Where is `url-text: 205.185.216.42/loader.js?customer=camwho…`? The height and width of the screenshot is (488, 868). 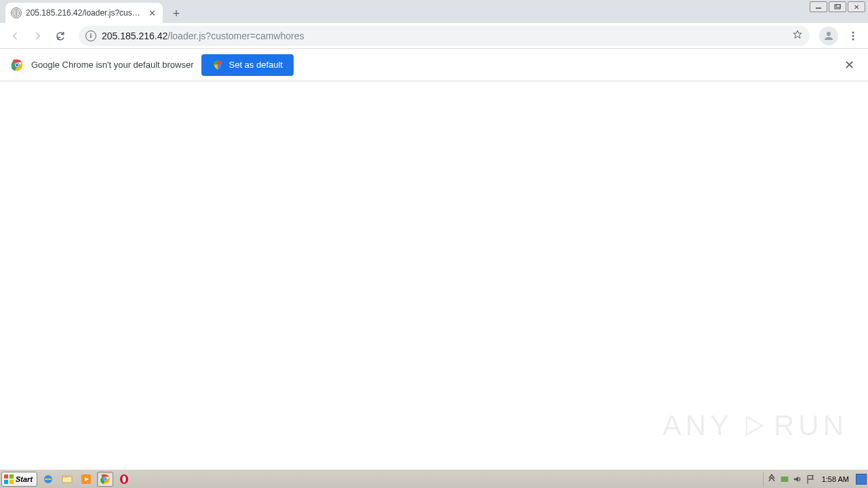
url-text: 205.185.216.42/loader.js?customer=camwho… is located at coordinates (444, 36).